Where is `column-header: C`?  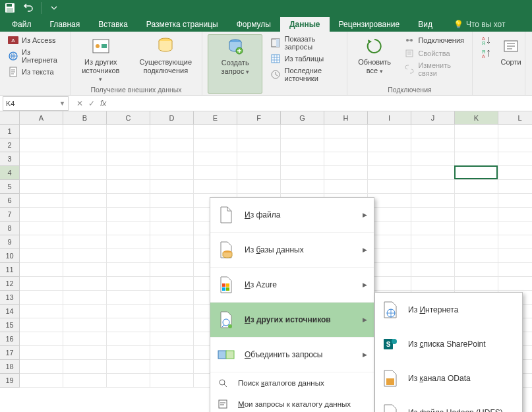
column-header: C is located at coordinates (129, 118).